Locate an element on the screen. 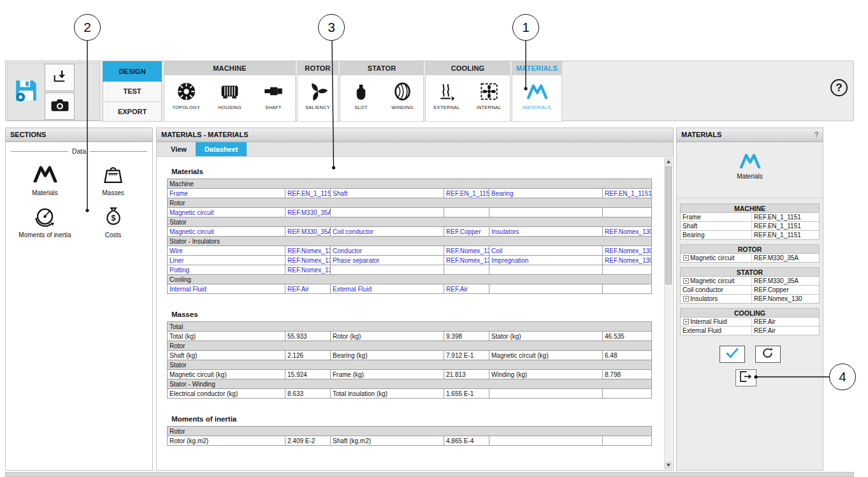 This screenshot has height=477, width=868. table-row: Rotor (kg.m2)2.409 E-2Shaft (kg.m2)4.865… is located at coordinates (410, 441).